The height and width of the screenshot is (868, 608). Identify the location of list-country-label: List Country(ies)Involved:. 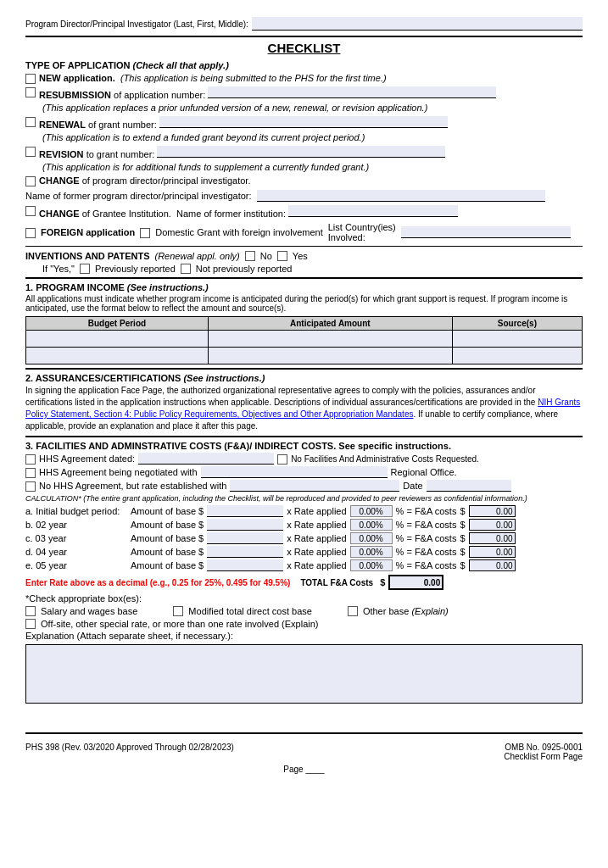
(362, 232).